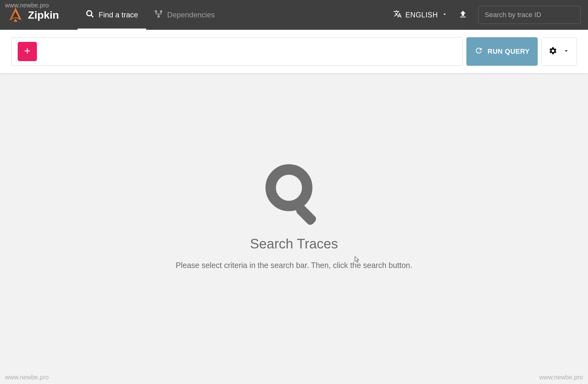  Describe the element at coordinates (553, 51) in the screenshot. I see `gear-icon` at that location.